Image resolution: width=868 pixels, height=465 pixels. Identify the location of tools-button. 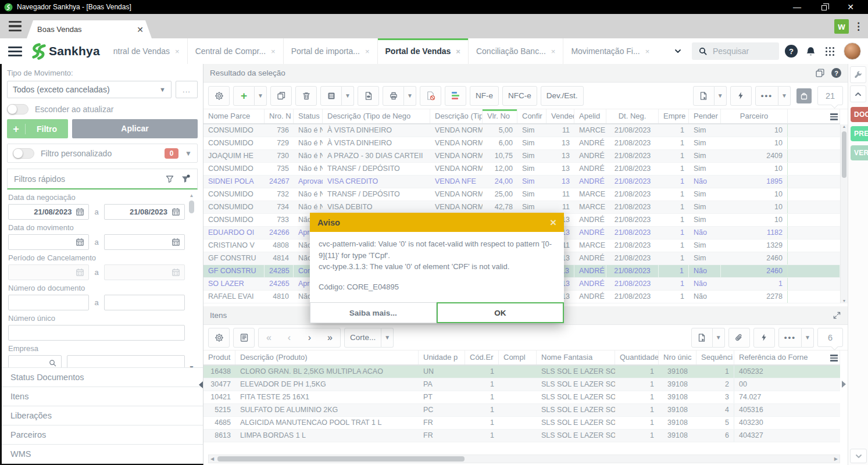
(858, 74).